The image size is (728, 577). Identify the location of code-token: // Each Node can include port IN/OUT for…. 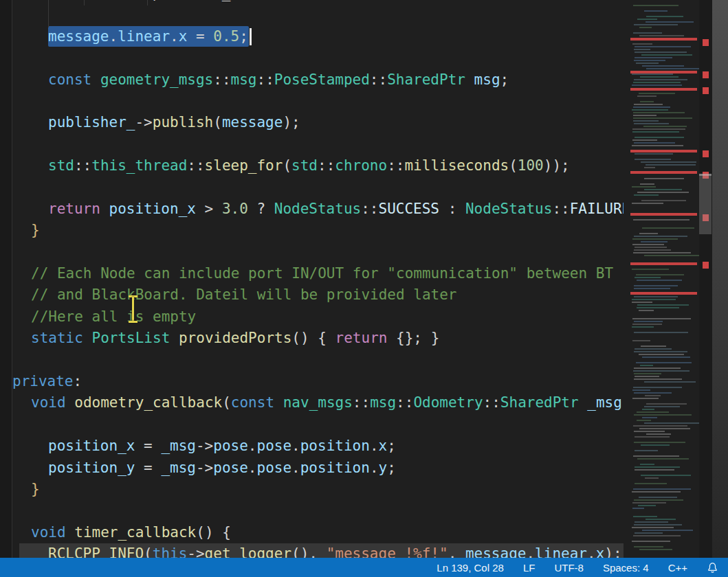
(322, 273).